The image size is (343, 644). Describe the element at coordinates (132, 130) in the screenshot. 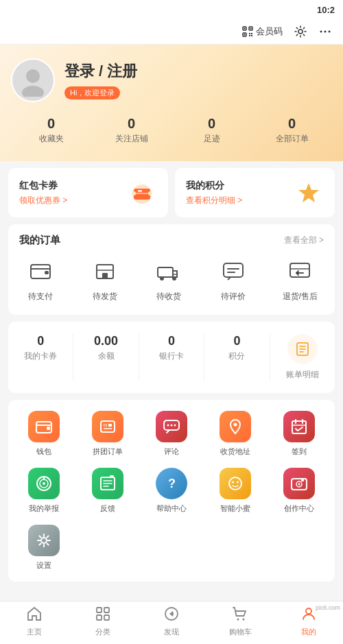

I see `stat-followed: 0 关注店铺` at that location.